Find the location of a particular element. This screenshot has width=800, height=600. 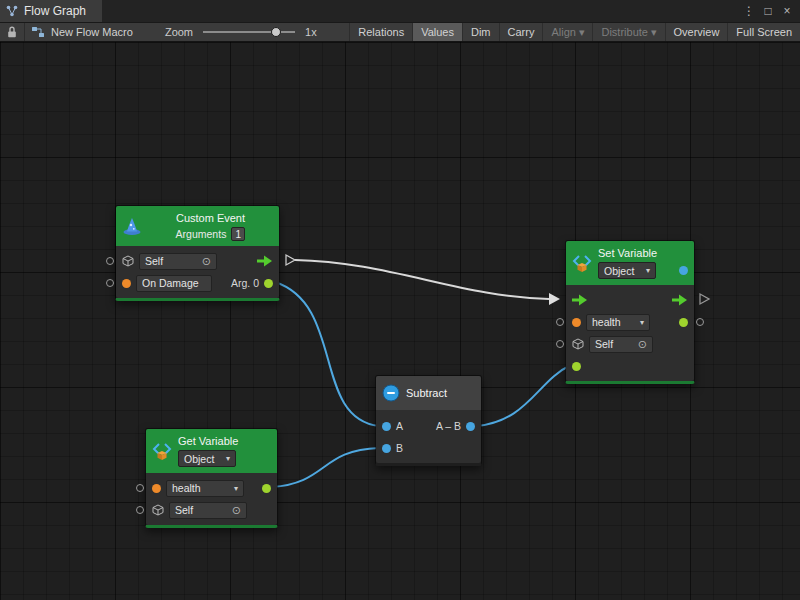

node-title: Subtract is located at coordinates (426, 394).